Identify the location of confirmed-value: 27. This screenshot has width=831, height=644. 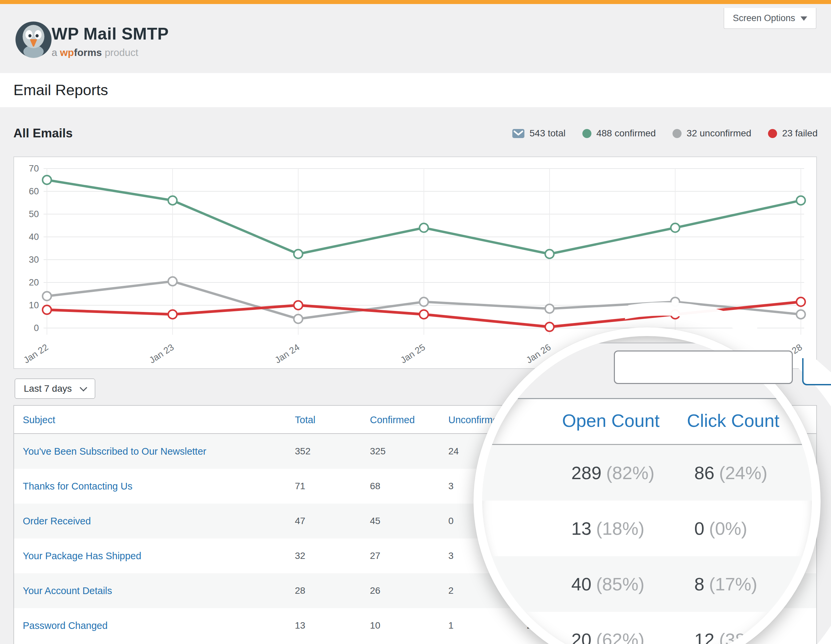
(375, 556).